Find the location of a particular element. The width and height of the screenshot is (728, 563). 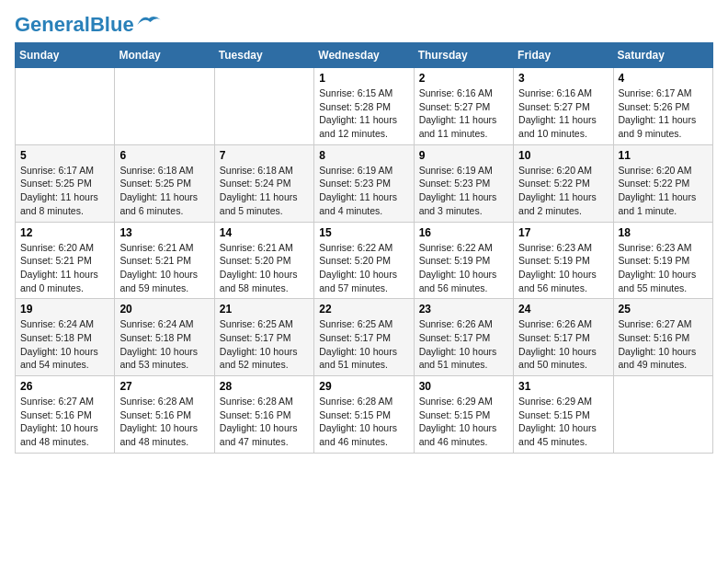

day-info: Sunrise: 6:22 AM Sunset: 5:19 PM Dayligh… is located at coordinates (463, 269).